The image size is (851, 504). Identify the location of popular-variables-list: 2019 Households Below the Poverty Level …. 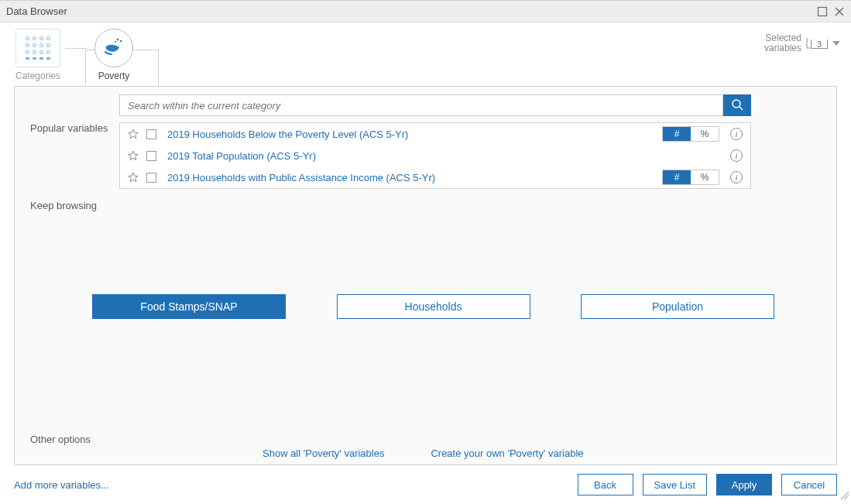
(435, 156).